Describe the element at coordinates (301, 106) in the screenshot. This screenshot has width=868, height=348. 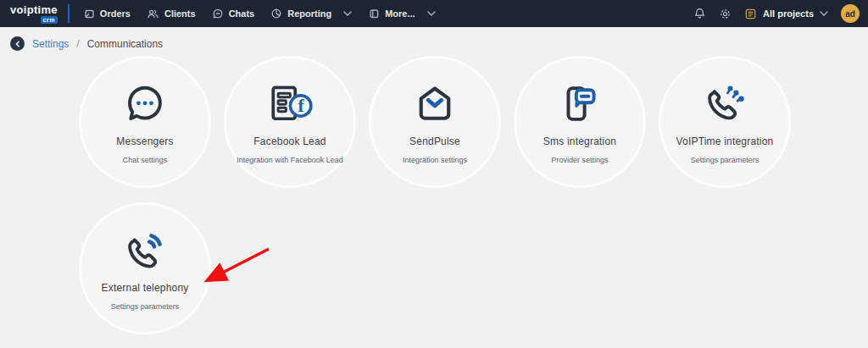
I see `svg-text: f` at that location.